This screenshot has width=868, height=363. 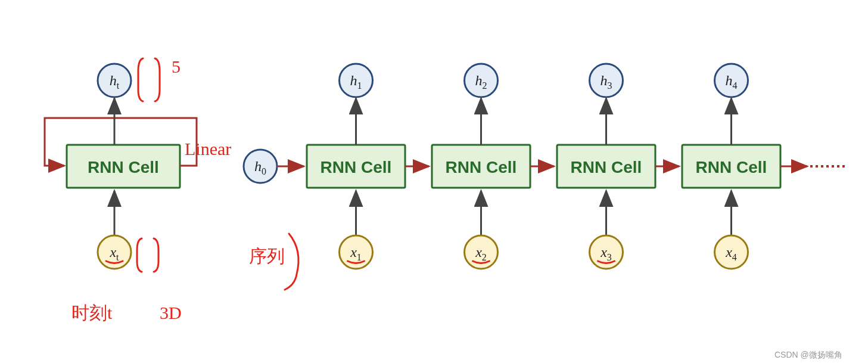 What do you see at coordinates (356, 167) in the screenshot?
I see `rnn-cell-1-label: RNN Cell` at bounding box center [356, 167].